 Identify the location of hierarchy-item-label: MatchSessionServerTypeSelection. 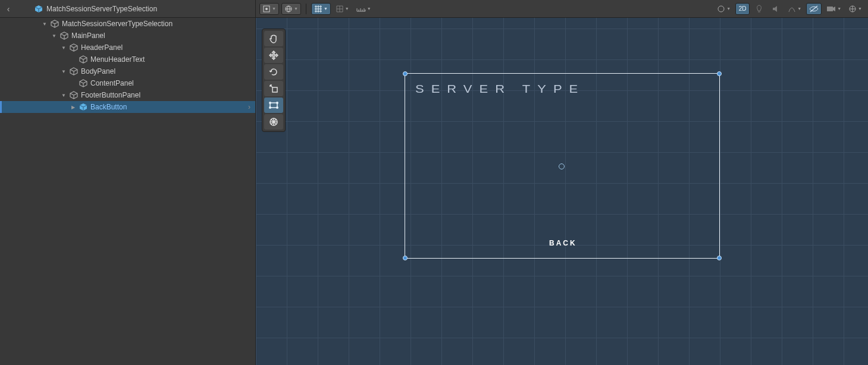
(117, 24).